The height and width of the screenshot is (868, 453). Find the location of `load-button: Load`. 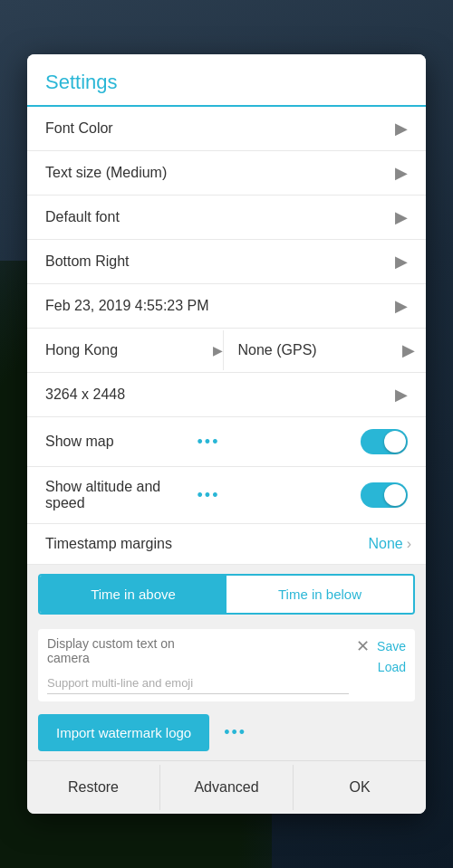

load-button: Load is located at coordinates (391, 667).